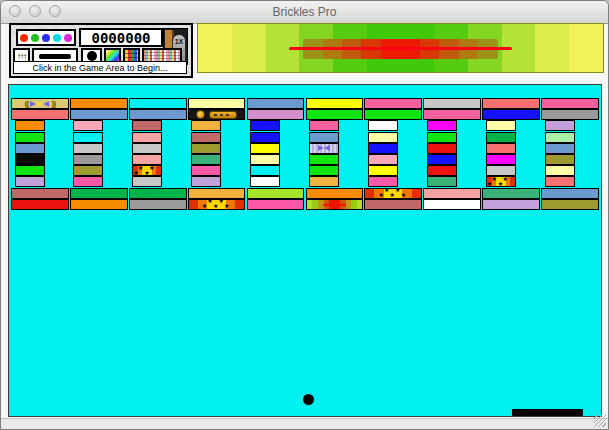 The width and height of the screenshot is (609, 430). I want to click on brick-coin, so click(217, 114).